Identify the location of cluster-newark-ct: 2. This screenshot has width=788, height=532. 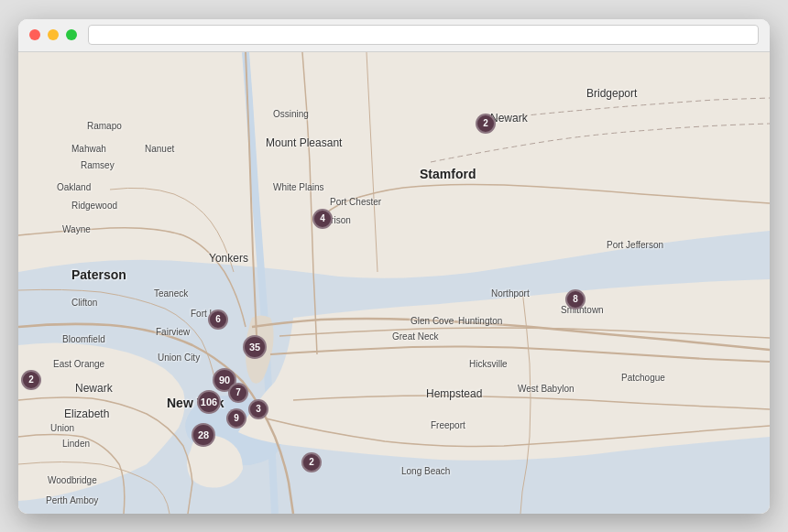
(486, 124).